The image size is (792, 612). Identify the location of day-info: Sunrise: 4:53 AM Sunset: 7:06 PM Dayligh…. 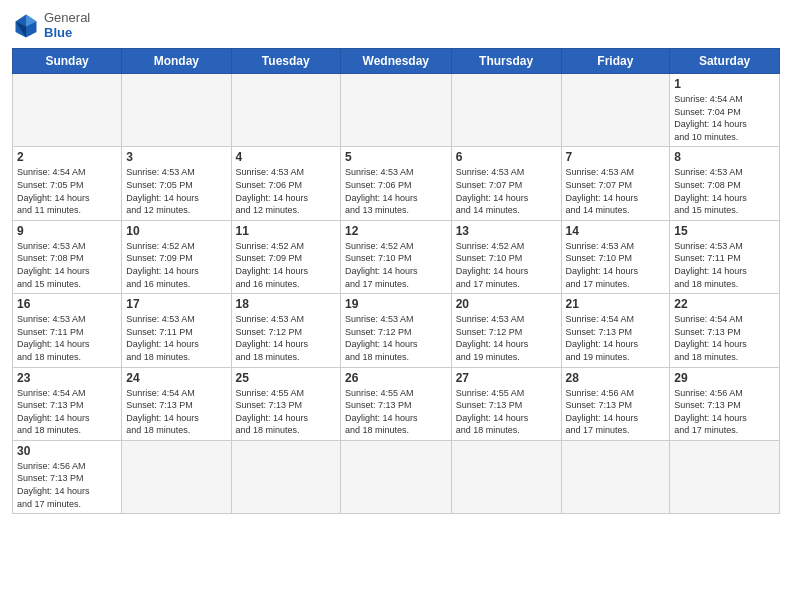
(286, 191).